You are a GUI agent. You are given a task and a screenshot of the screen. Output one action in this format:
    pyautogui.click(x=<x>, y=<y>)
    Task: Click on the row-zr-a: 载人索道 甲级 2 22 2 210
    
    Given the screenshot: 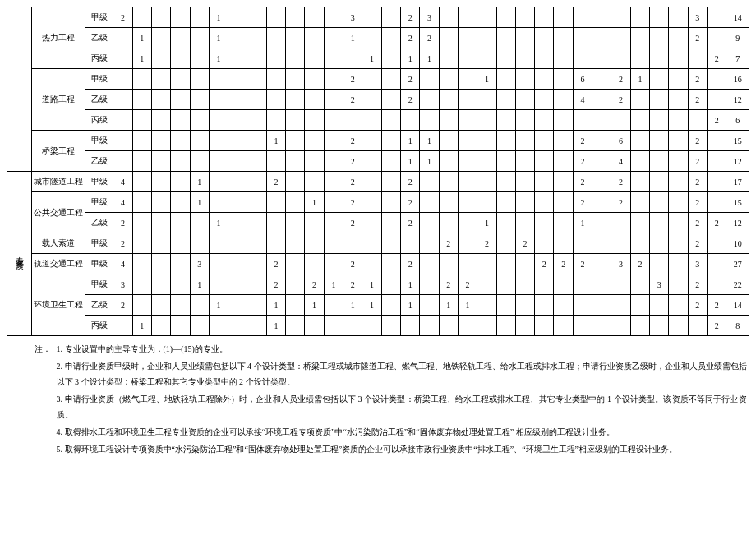 What is the action you would take?
    pyautogui.click(x=378, y=243)
    